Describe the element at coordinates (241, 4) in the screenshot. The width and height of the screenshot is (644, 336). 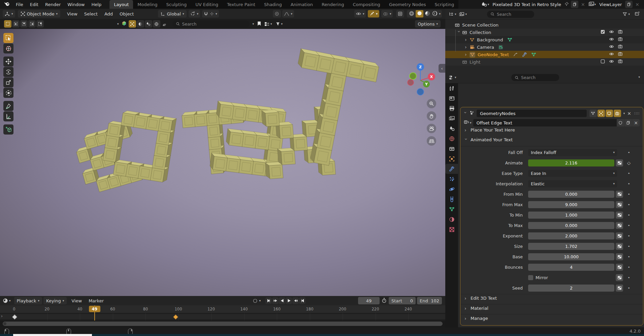
I see `workspace-tab-texture-paint: Texture Paint` at that location.